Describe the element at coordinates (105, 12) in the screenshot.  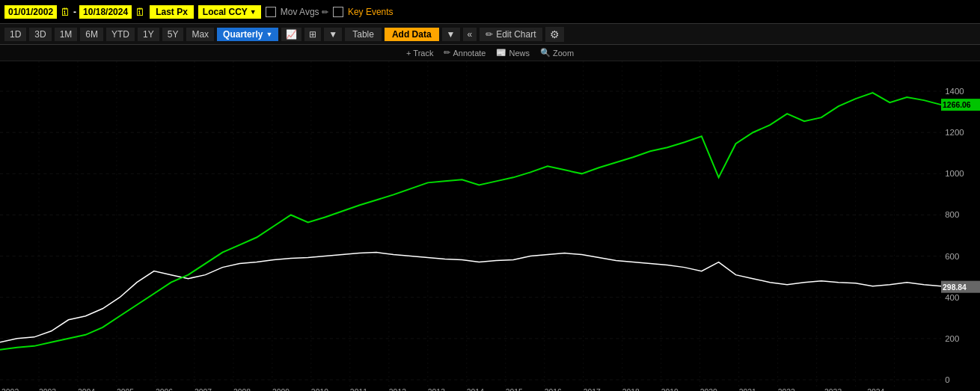
I see `end-date: 10/18/2024` at that location.